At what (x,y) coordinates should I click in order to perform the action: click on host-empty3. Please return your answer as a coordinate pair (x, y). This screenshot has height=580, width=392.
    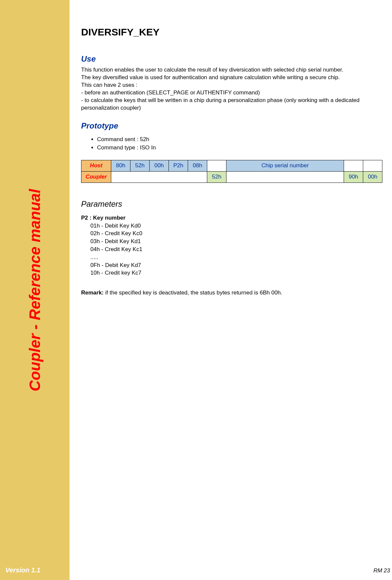
    Looking at the image, I should click on (373, 166).